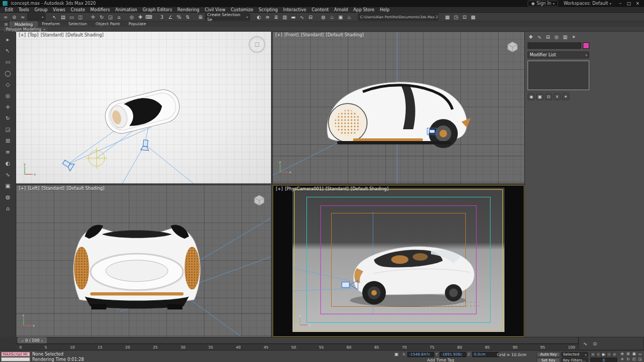  Describe the element at coordinates (531, 36) in the screenshot. I see `panel-tab-create: ✚` at that location.